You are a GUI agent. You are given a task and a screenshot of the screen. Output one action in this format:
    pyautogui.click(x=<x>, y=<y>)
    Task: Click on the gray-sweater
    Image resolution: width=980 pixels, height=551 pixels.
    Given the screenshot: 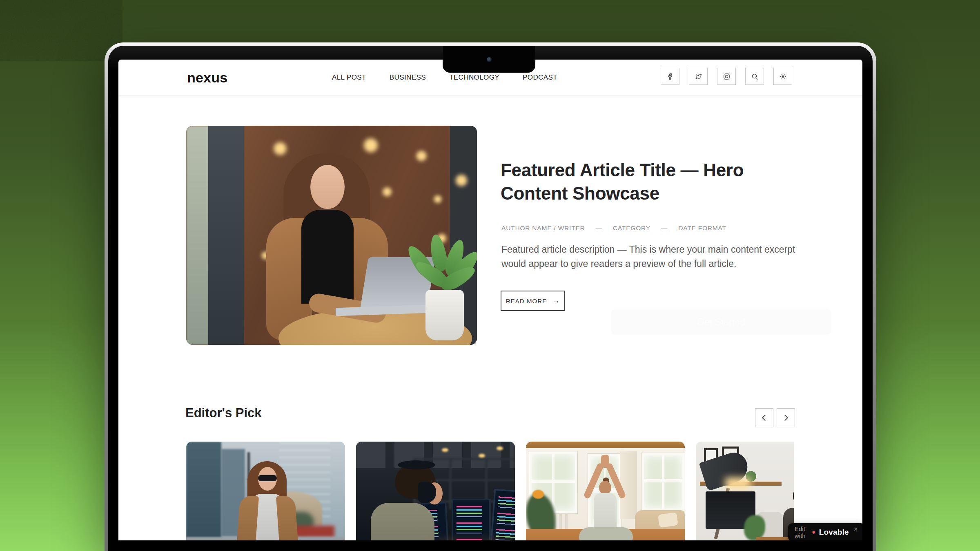 What is the action you would take?
    pyautogui.click(x=267, y=517)
    